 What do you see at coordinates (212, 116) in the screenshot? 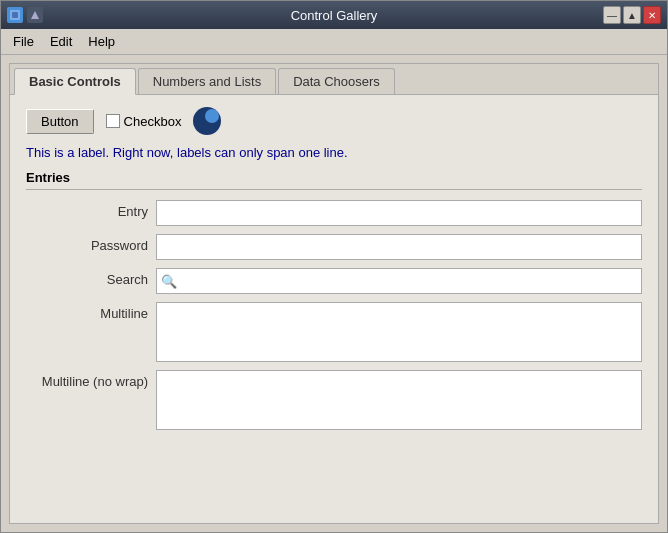
I see `spinner-dot` at bounding box center [212, 116].